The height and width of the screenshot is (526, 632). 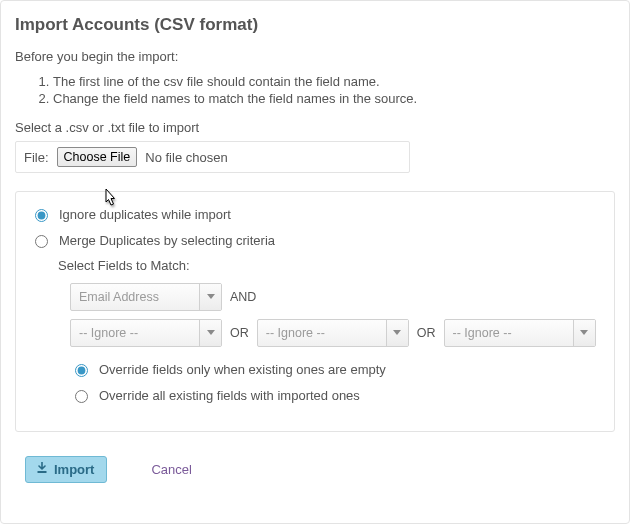 What do you see at coordinates (482, 333) in the screenshot?
I see `match-field-4-value: -- Ignore --` at bounding box center [482, 333].